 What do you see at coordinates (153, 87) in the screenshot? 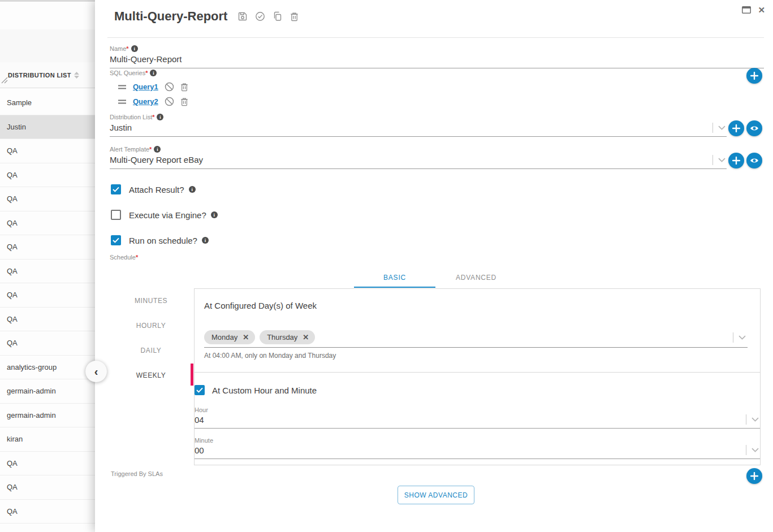
I see `query-row: Query1` at bounding box center [153, 87].